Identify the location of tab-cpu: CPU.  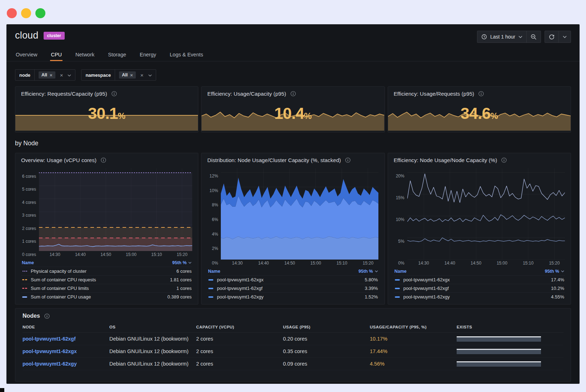
(56, 55).